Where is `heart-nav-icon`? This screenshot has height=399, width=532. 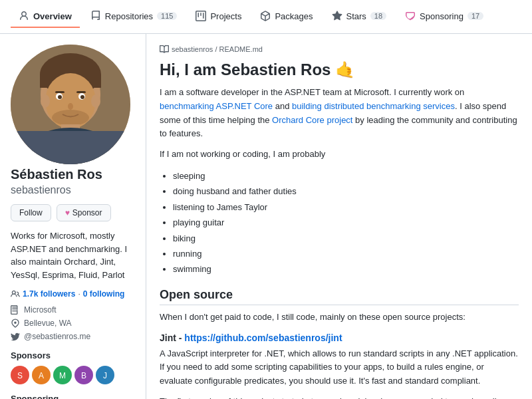 heart-nav-icon is located at coordinates (410, 16).